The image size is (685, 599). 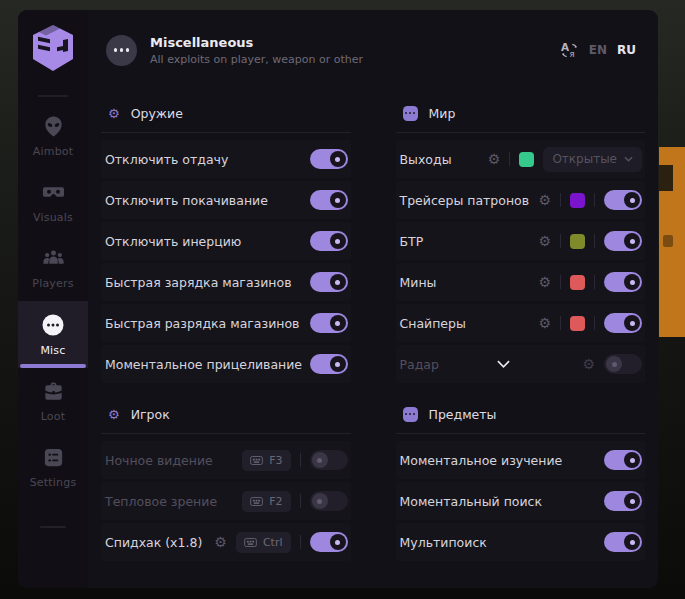 What do you see at coordinates (266, 502) in the screenshot?
I see `keybind-badge: F2` at bounding box center [266, 502].